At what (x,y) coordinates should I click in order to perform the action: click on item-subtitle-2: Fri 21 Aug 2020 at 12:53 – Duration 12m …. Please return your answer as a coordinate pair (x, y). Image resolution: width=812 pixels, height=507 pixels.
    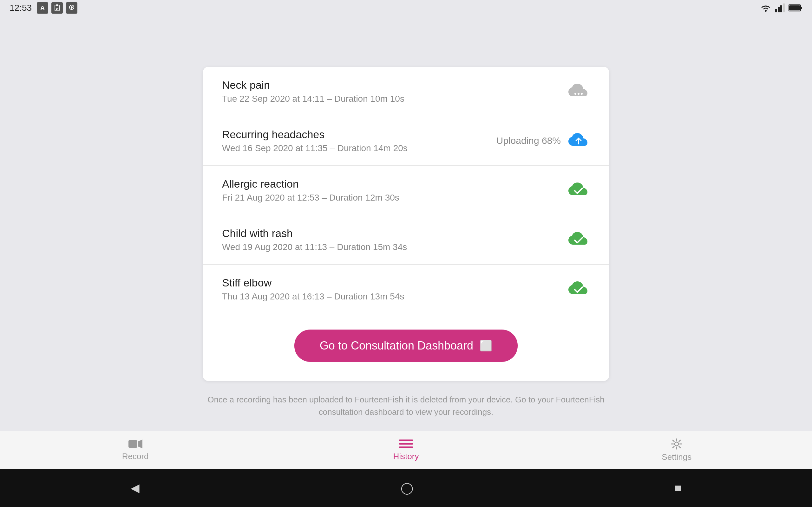
    Looking at the image, I should click on (311, 198).